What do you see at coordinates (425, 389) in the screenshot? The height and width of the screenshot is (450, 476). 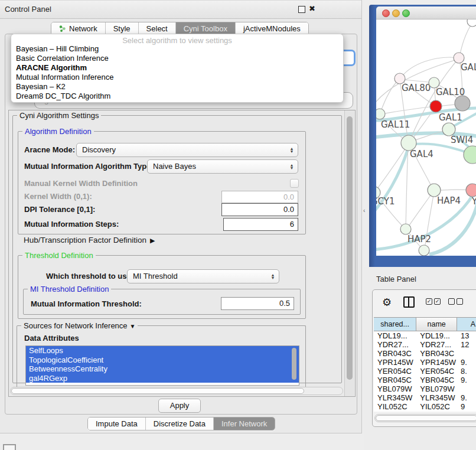 I see `table-row: YBL079WYBL079W` at bounding box center [425, 389].